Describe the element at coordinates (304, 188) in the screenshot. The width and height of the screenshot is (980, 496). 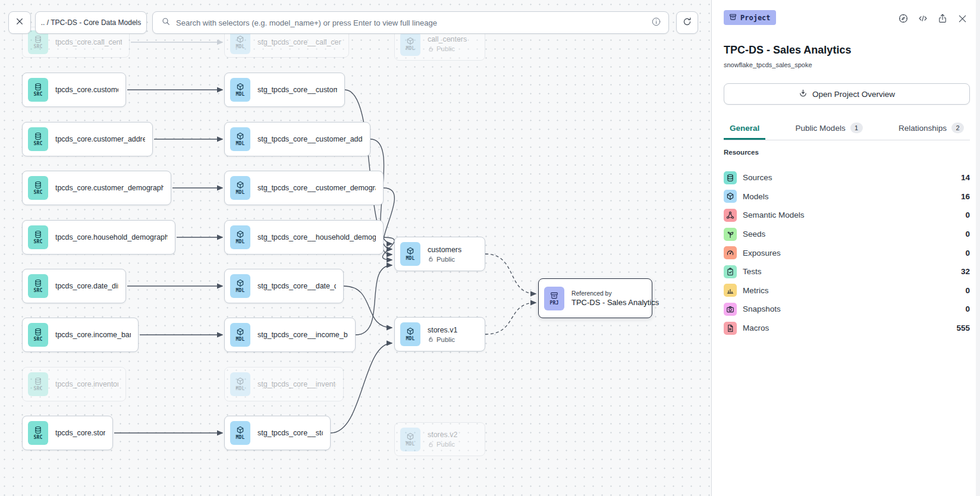
I see `lineage-node-mdl_customer_demographics: MDLstg_tpcds_core__customer_demogra…` at that location.